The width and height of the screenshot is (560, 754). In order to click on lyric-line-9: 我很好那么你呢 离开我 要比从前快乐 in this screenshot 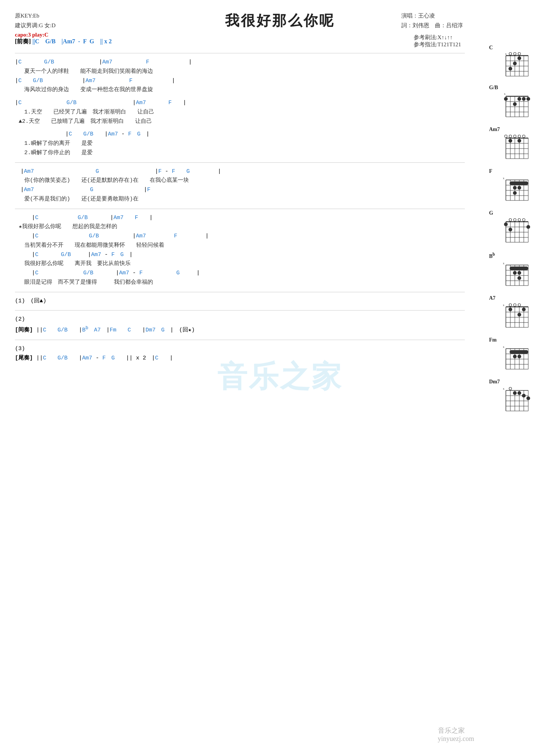, I will do `click(242, 264)`.